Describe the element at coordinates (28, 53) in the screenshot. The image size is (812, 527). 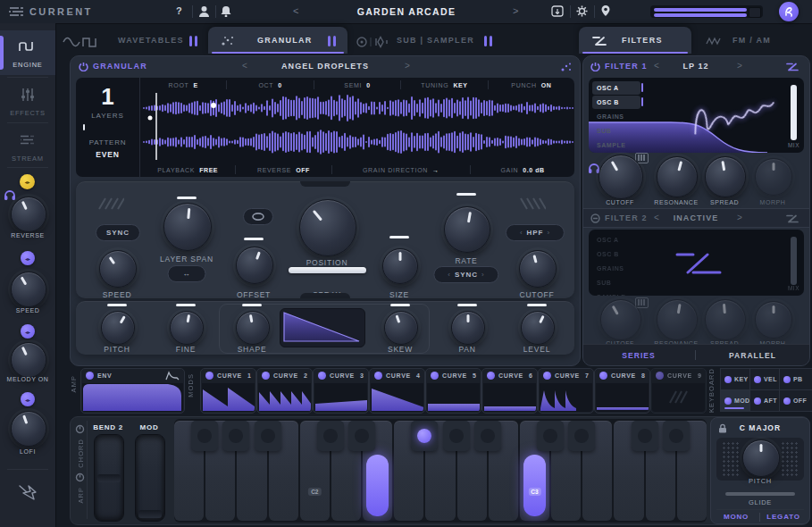
I see `sidebar-item-engine: ENGINE` at that location.